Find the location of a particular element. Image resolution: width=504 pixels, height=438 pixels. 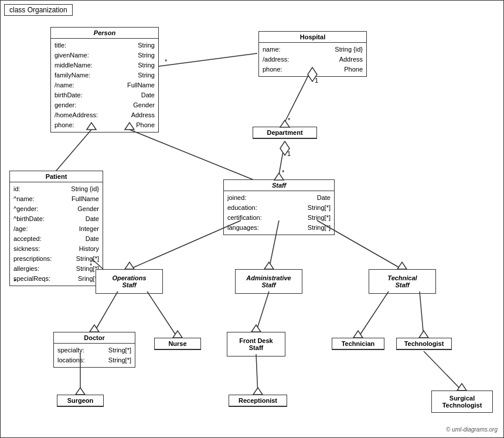

class-person-header: Person is located at coordinates (104, 33).